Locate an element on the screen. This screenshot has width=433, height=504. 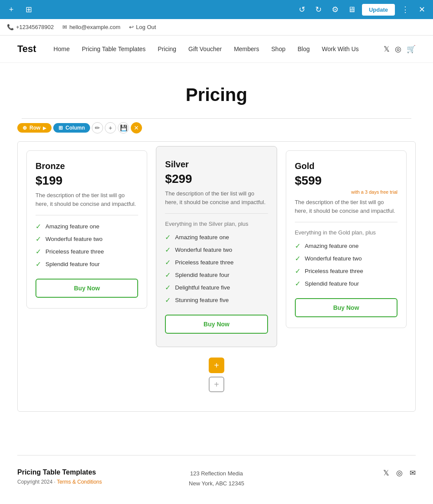
bronze-plan-price: $199 is located at coordinates (87, 181).